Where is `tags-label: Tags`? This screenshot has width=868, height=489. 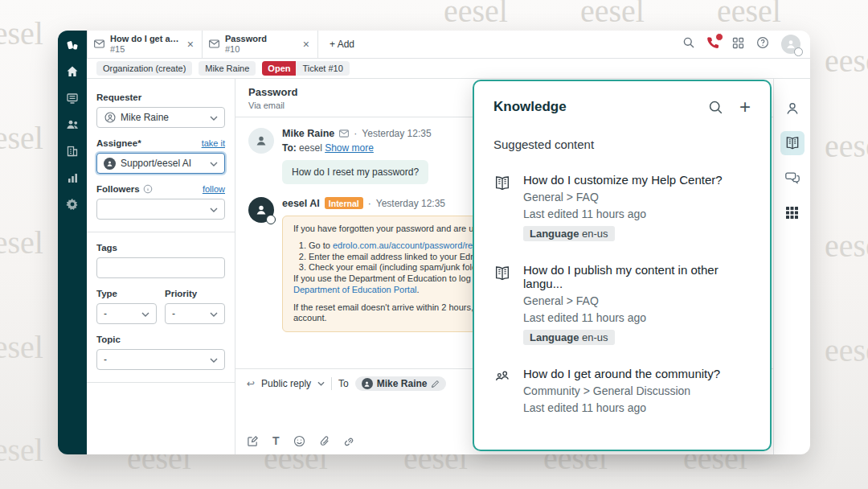
tags-label: Tags is located at coordinates (107, 248).